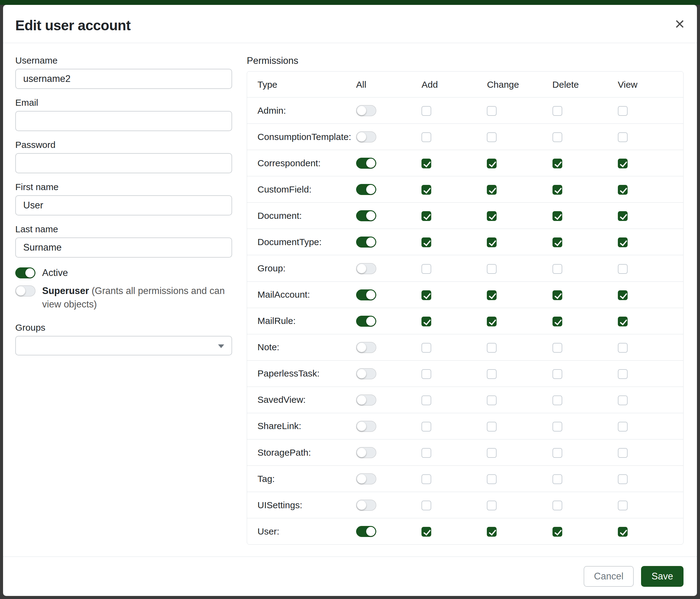 This screenshot has height=599, width=700. I want to click on email-input, so click(124, 121).